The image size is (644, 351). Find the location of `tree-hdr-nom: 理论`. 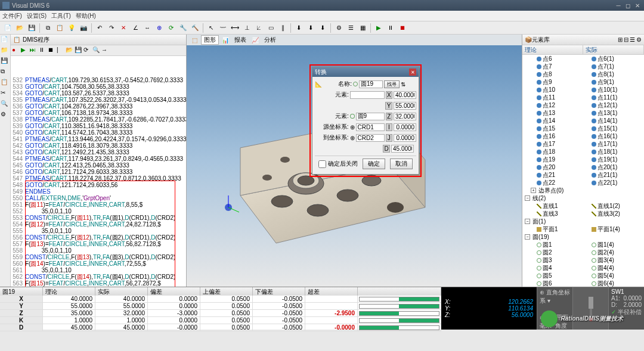

tree-hdr-nom: 理论 is located at coordinates (553, 50).